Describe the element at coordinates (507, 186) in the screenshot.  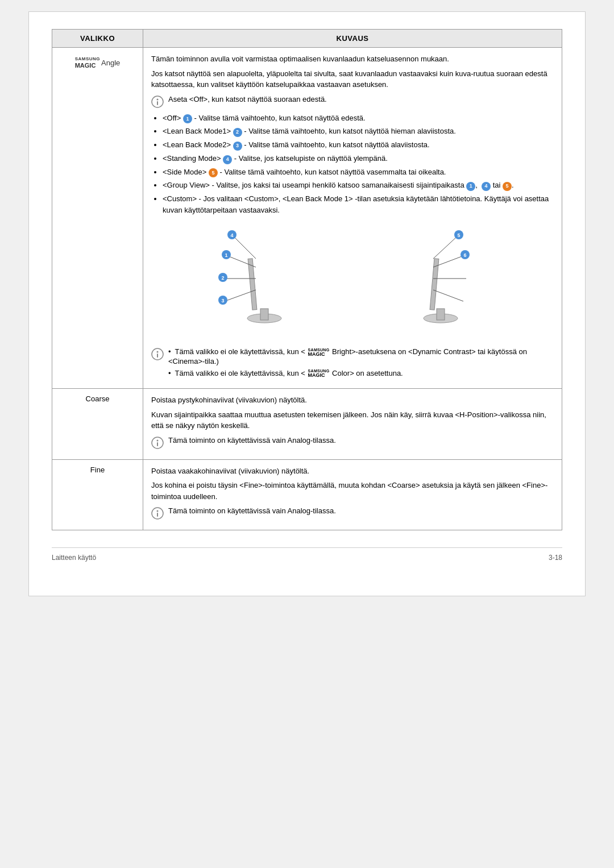
I see `circle-5b: 5` at that location.